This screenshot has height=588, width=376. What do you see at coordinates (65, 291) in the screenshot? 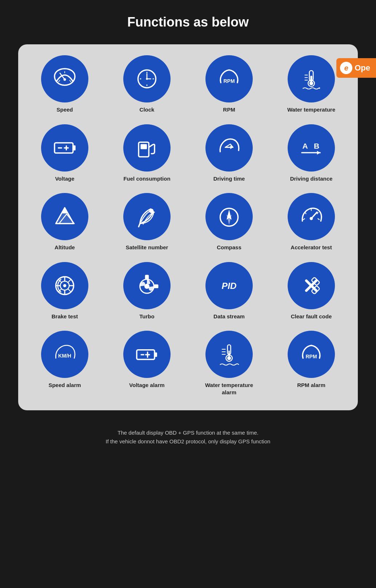
I see `item-brake: Brake test` at bounding box center [65, 291].